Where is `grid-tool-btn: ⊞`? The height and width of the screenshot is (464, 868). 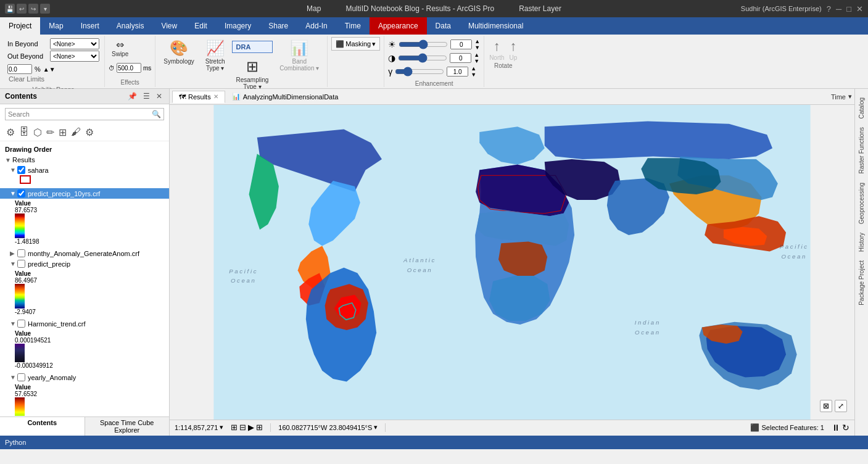 grid-tool-btn: ⊞ is located at coordinates (63, 132).